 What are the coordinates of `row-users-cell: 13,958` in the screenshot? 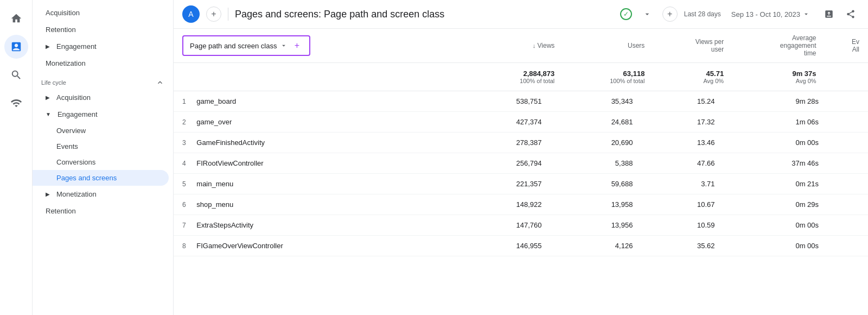 It's located at (596, 205).